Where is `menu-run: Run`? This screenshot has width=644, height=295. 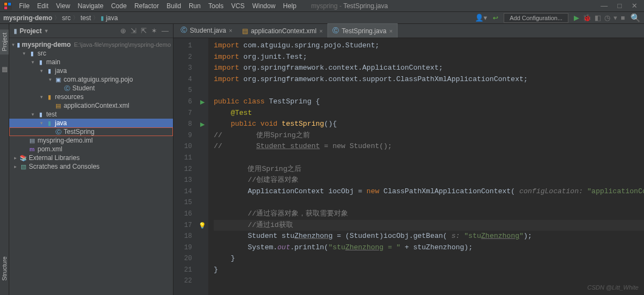 menu-run: Run is located at coordinates (195, 6).